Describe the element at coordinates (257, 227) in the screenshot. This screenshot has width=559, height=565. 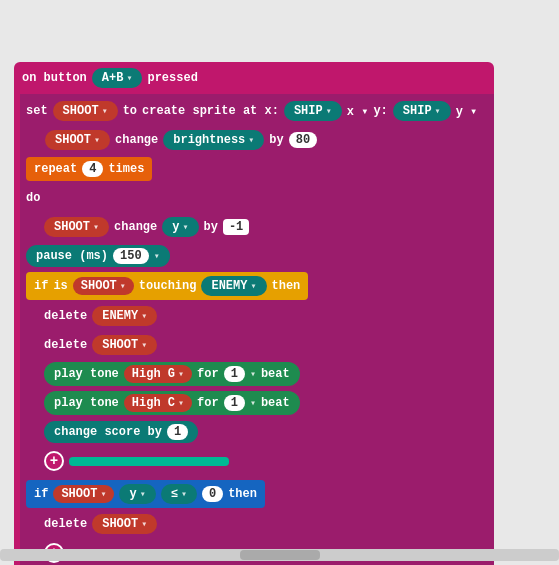
I see `shoot-change-y-row: SHOOT ▾ change y ▾ by -1` at that location.